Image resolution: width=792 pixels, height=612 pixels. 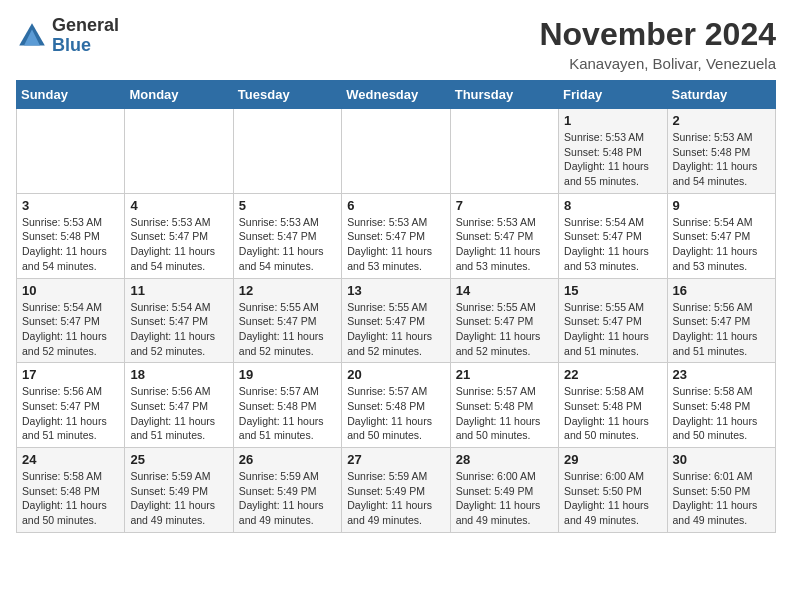 I want to click on day-number: 16, so click(x=722, y=290).